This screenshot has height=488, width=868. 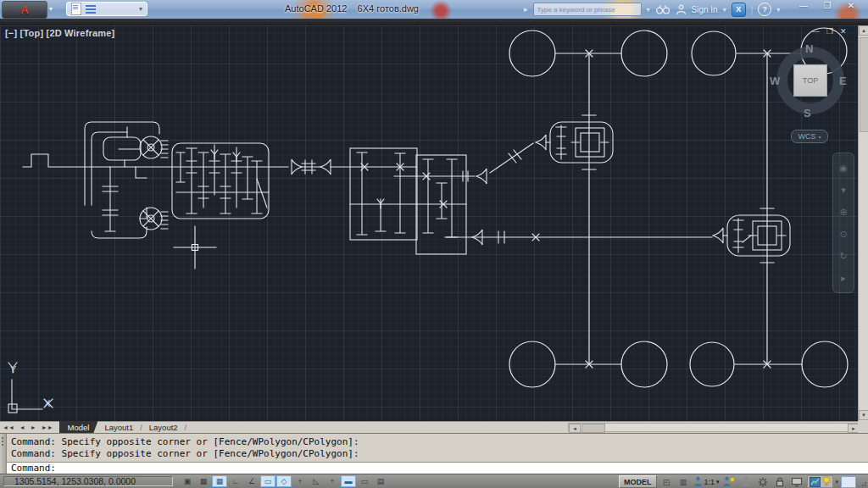 What do you see at coordinates (826, 481) in the screenshot?
I see `isolate-objects-bulb-icon` at bounding box center [826, 481].